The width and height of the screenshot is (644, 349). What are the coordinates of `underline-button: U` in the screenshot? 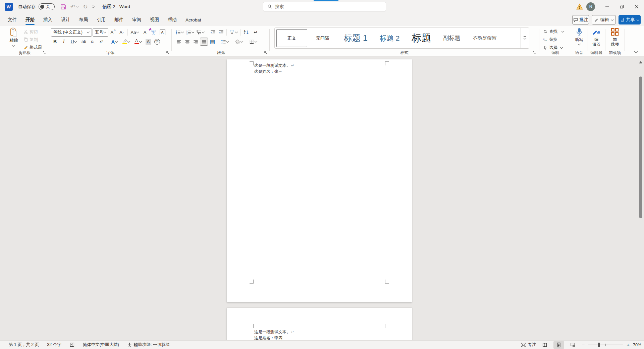 It's located at (74, 42).